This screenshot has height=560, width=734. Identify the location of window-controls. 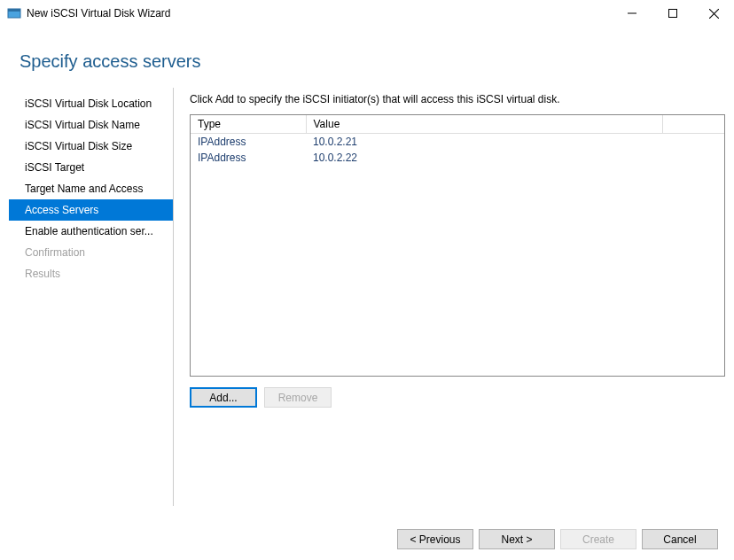
(673, 13).